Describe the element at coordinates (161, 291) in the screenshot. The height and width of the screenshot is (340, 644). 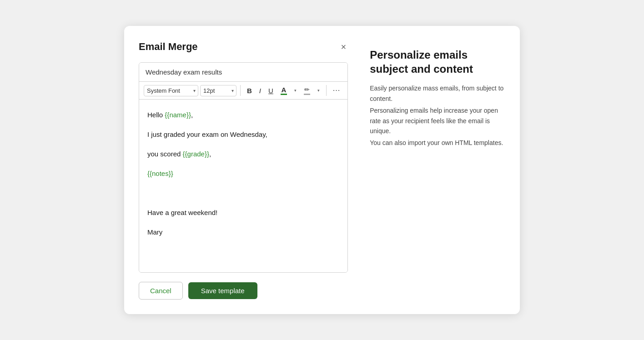
I see `cancel-button: Cancel` at that location.